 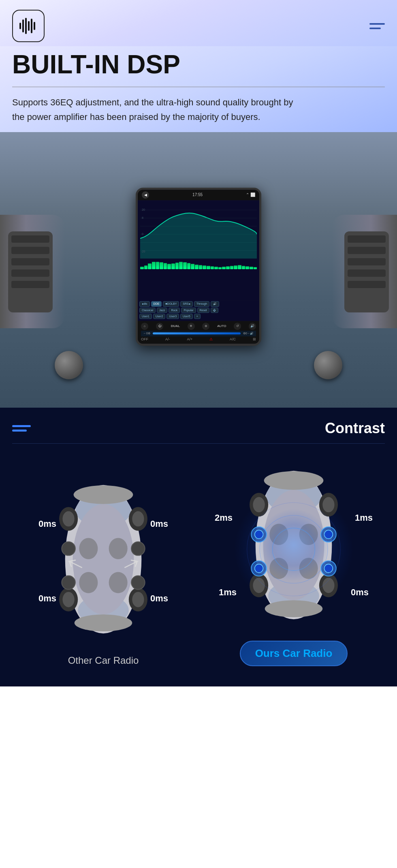 I want to click on contrast-title: Contrast, so click(x=355, y=428).